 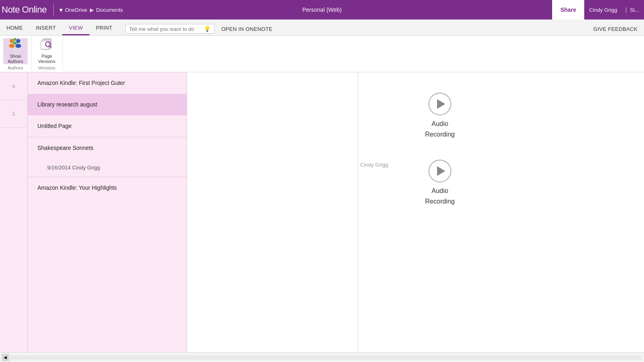 What do you see at coordinates (440, 129) in the screenshot?
I see `audio-recording-label-1: Audio Recording` at bounding box center [440, 129].